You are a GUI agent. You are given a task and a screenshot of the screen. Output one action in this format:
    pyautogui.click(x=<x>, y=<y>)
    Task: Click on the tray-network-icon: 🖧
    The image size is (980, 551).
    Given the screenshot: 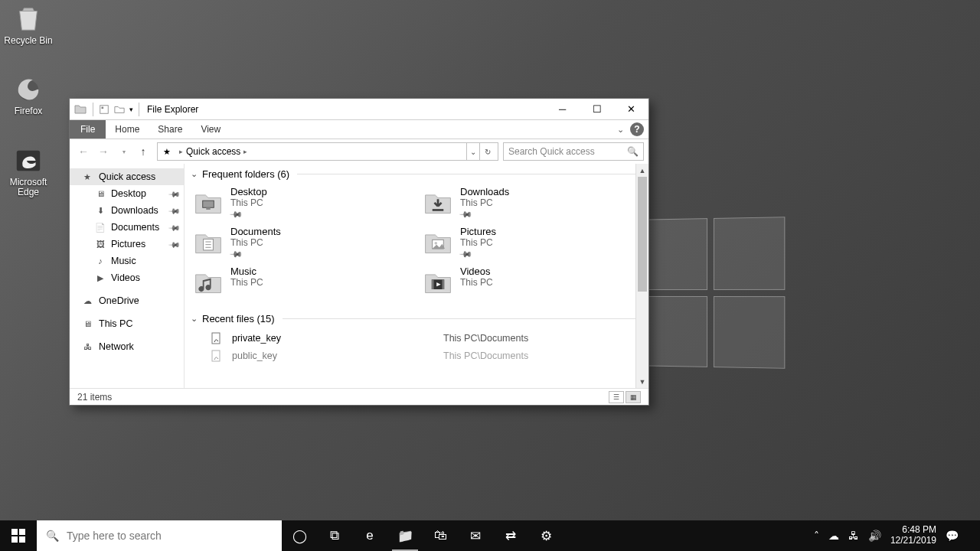 What is the action you would take?
    pyautogui.click(x=854, y=536)
    